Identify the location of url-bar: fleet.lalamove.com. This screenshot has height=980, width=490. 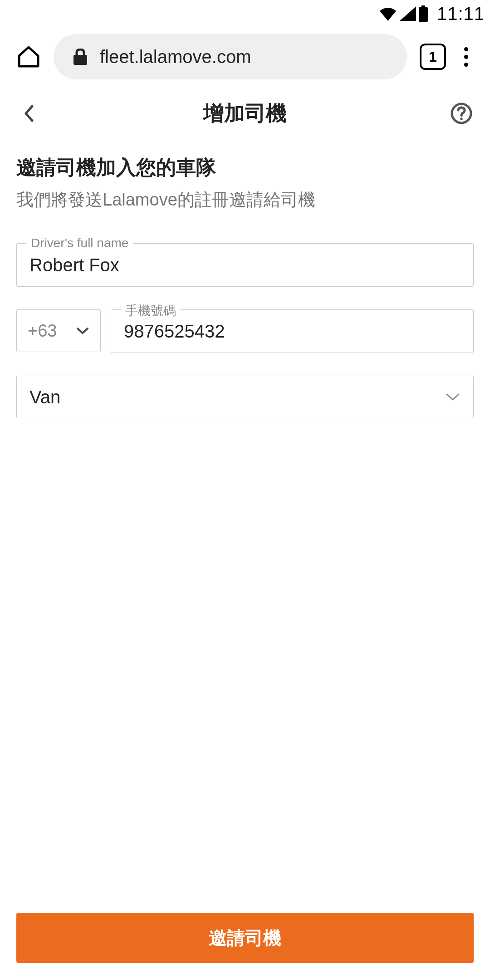
(230, 57).